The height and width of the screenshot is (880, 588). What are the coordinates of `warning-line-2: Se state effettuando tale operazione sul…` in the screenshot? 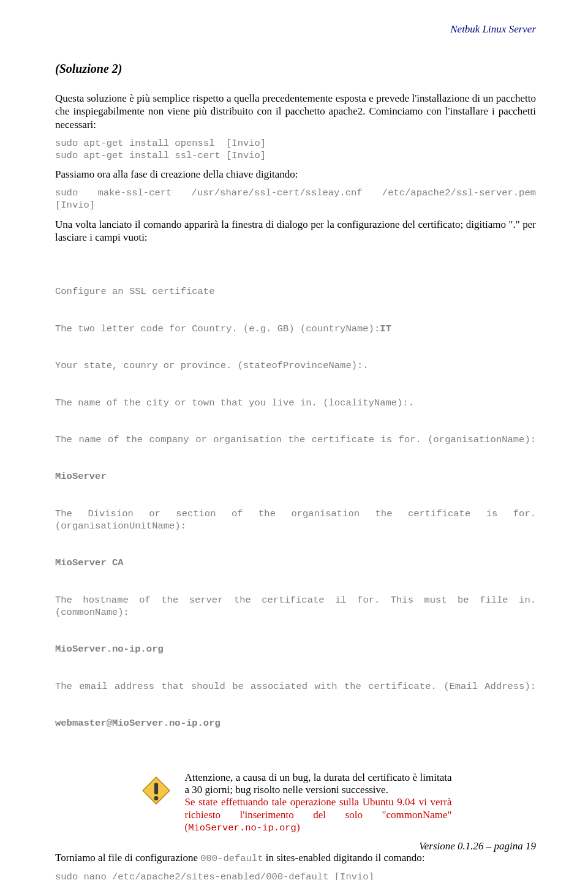 It's located at (318, 814).